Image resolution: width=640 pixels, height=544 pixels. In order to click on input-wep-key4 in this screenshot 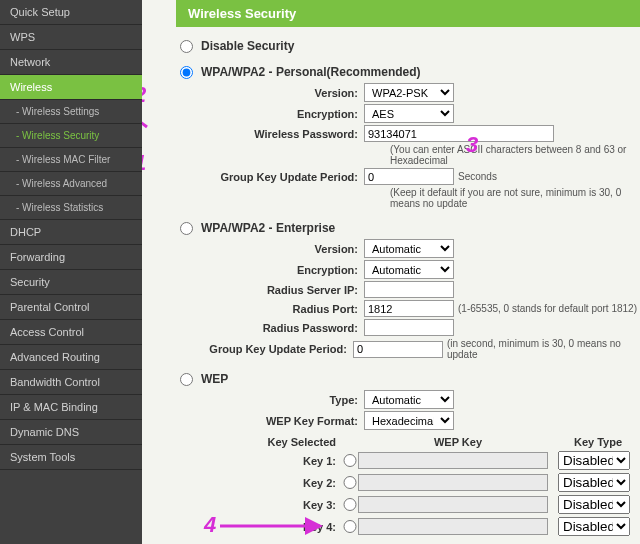, I will do `click(453, 526)`.